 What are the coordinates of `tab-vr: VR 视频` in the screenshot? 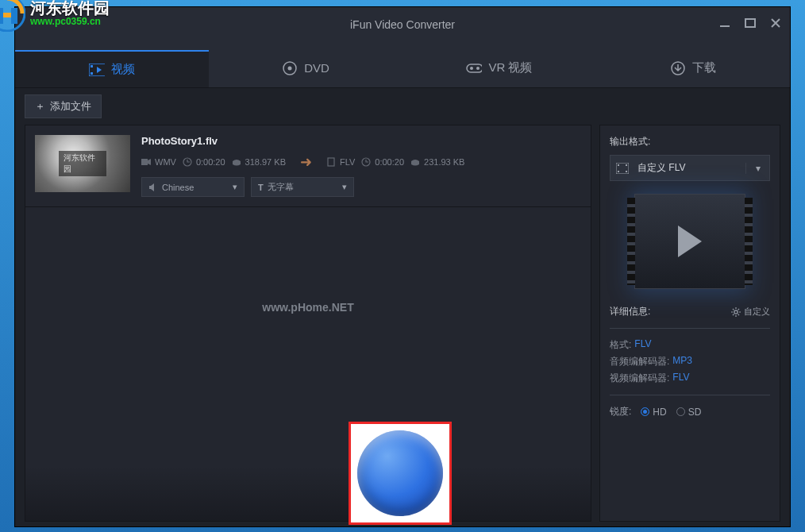 It's located at (499, 68).